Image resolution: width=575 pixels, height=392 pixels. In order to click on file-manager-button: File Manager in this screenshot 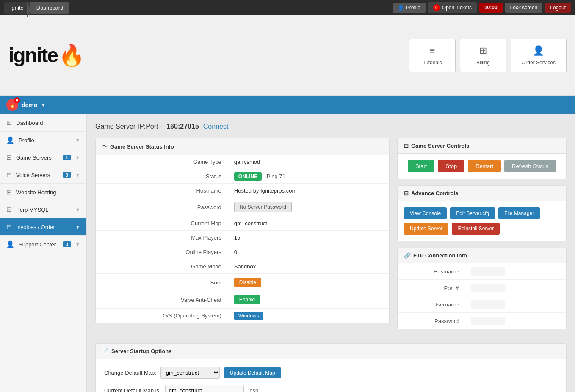, I will do `click(519, 213)`.